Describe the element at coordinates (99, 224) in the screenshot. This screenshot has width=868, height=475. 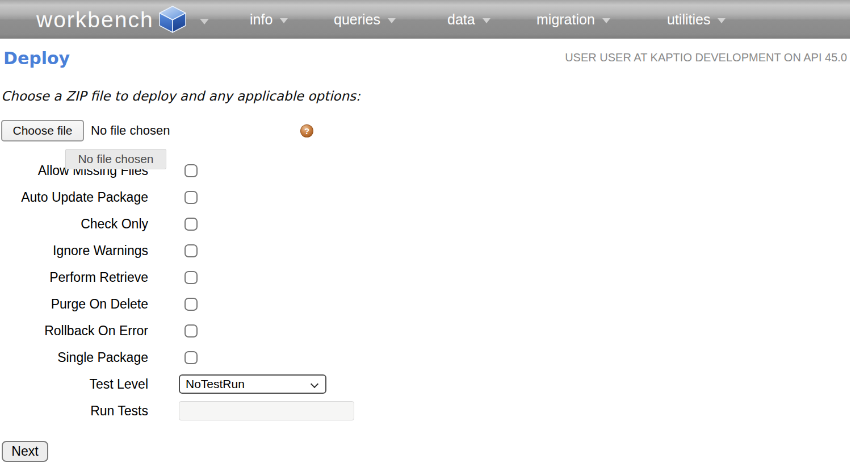
I see `option-row: Check Only` at that location.